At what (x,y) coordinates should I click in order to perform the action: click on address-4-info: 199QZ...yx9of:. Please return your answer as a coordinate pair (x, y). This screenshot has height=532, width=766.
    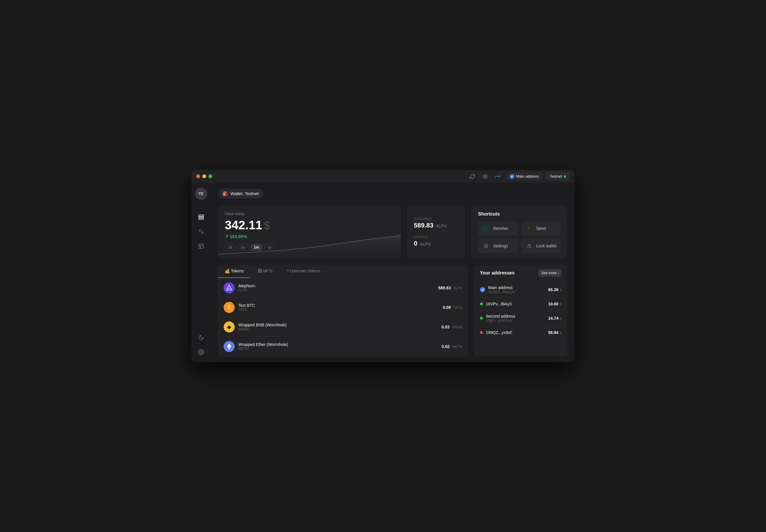
    Looking at the image, I should click on (517, 332).